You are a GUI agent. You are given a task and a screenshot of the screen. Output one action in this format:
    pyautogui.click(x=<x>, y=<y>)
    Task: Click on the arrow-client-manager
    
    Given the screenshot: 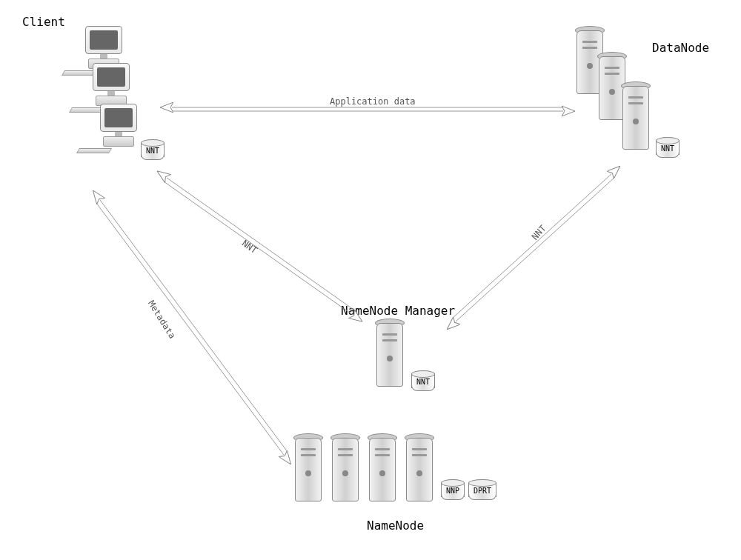 What is the action you would take?
    pyautogui.click(x=259, y=246)
    